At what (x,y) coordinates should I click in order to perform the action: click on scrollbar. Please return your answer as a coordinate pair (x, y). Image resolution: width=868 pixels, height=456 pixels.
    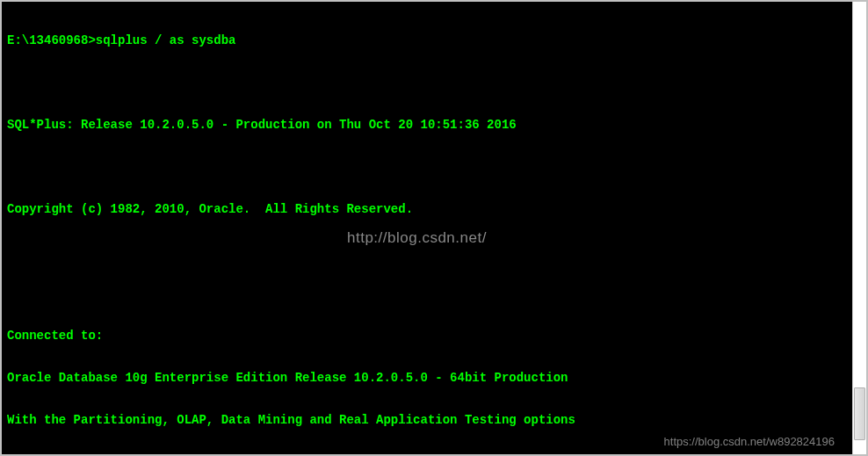
    Looking at the image, I should click on (859, 228).